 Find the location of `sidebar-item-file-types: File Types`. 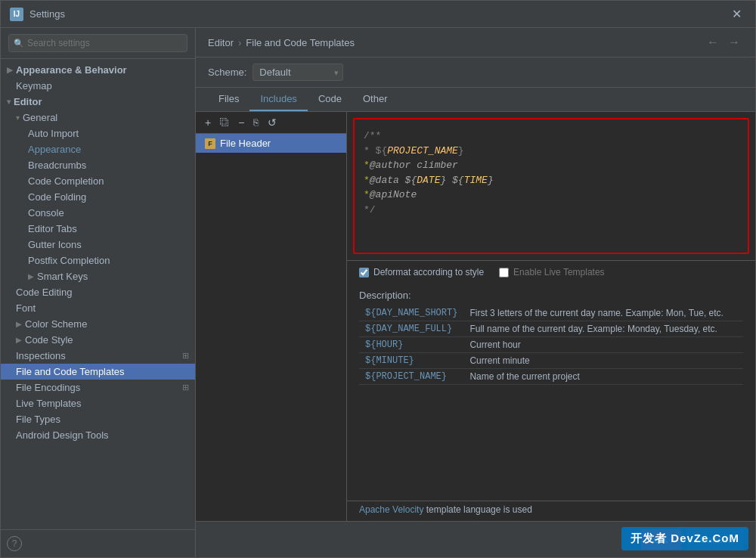

sidebar-item-file-types: File Types is located at coordinates (98, 419).